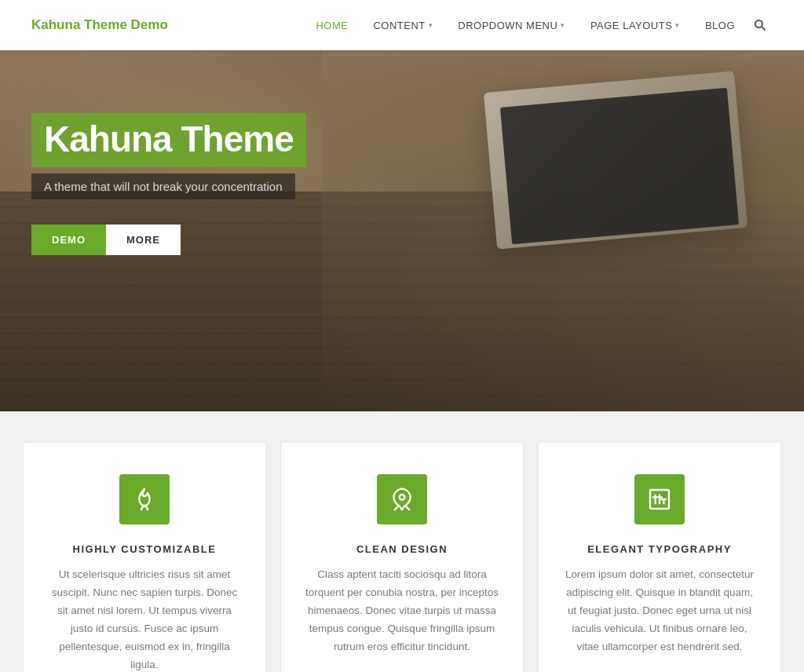 The height and width of the screenshot is (672, 804). I want to click on hero-subtitle: A theme that will not break your concent…, so click(163, 187).